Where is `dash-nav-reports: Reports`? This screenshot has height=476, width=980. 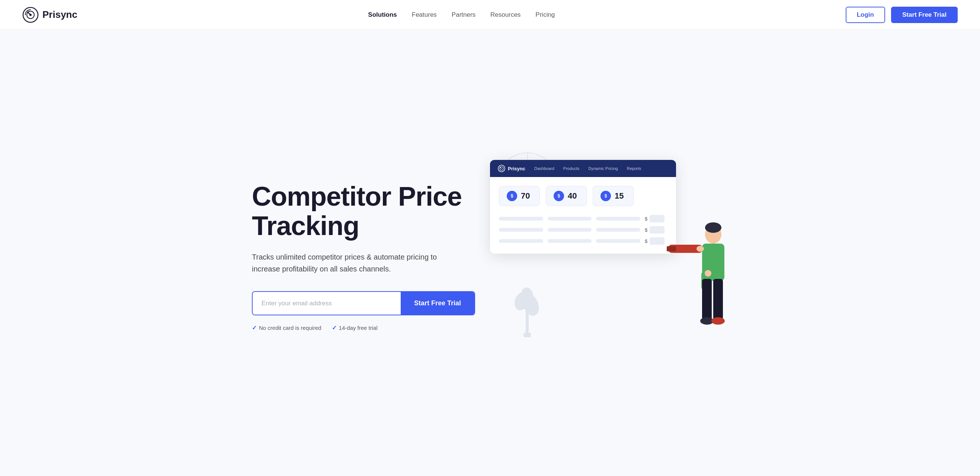
dash-nav-reports: Reports is located at coordinates (634, 168).